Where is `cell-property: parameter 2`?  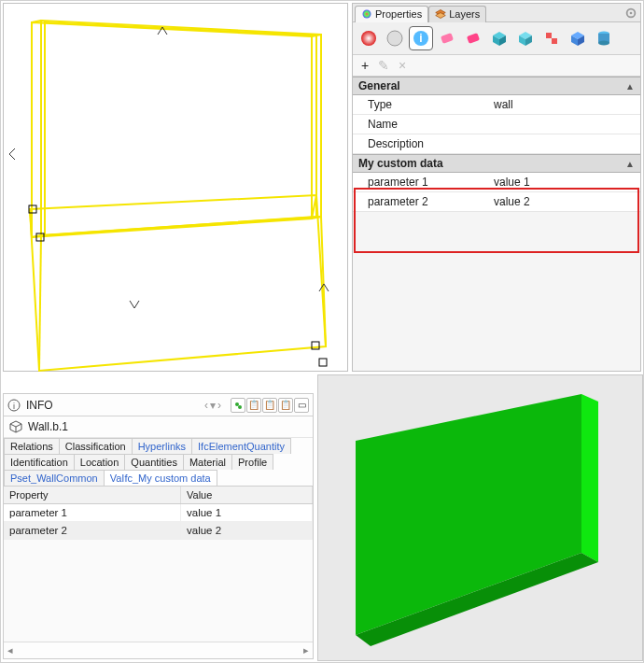 cell-property: parameter 2 is located at coordinates (92, 530).